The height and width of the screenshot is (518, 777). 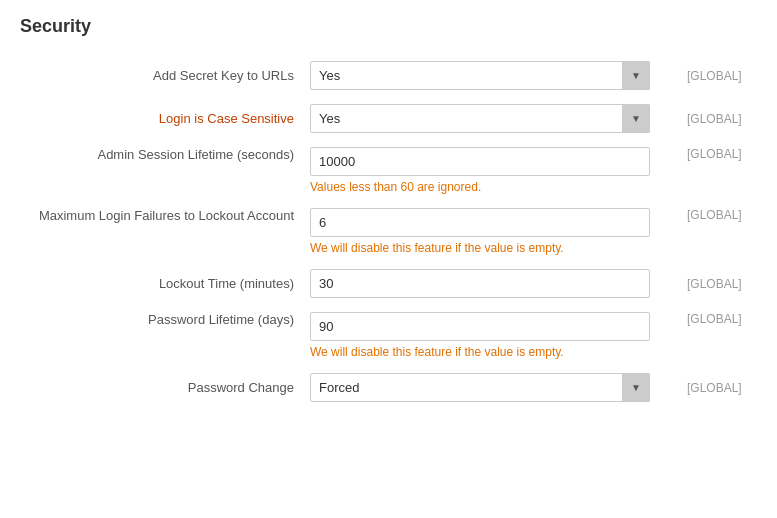 I want to click on label-admin_session_lifetime: Admin Session Lifetime (seconds), so click(x=165, y=154).